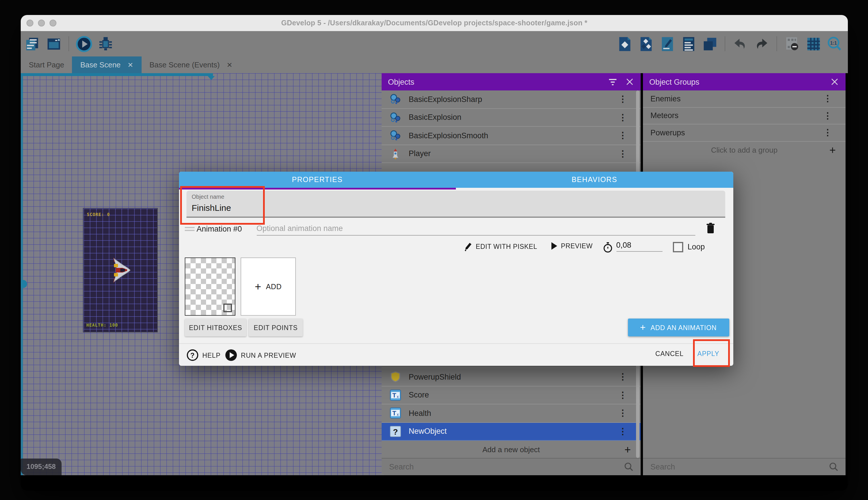  I want to click on objects-panel-title: Objects, so click(401, 82).